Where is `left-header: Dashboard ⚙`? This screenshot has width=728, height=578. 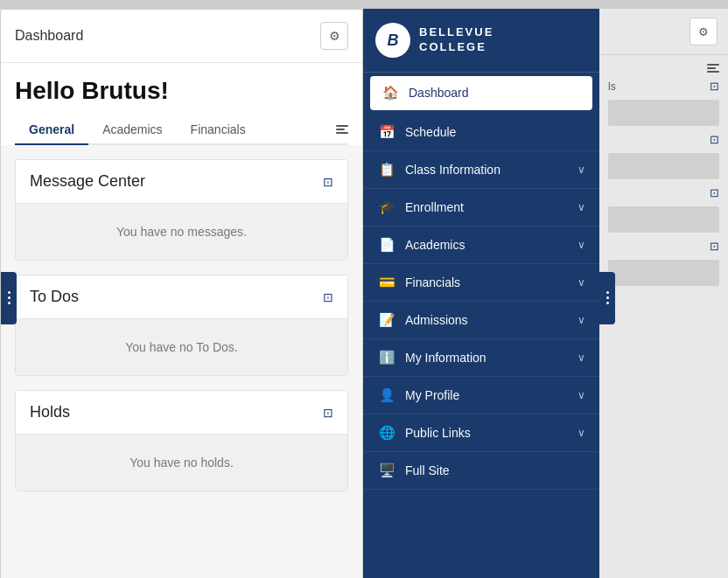
left-header: Dashboard ⚙ is located at coordinates (182, 37).